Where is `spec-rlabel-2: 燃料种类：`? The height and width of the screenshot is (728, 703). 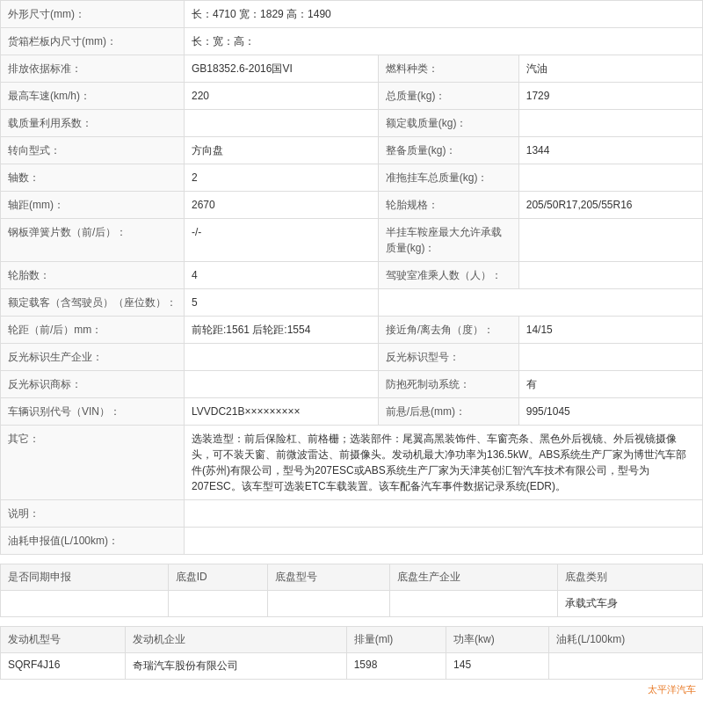
spec-rlabel-2: 燃料种类： is located at coordinates (448, 69).